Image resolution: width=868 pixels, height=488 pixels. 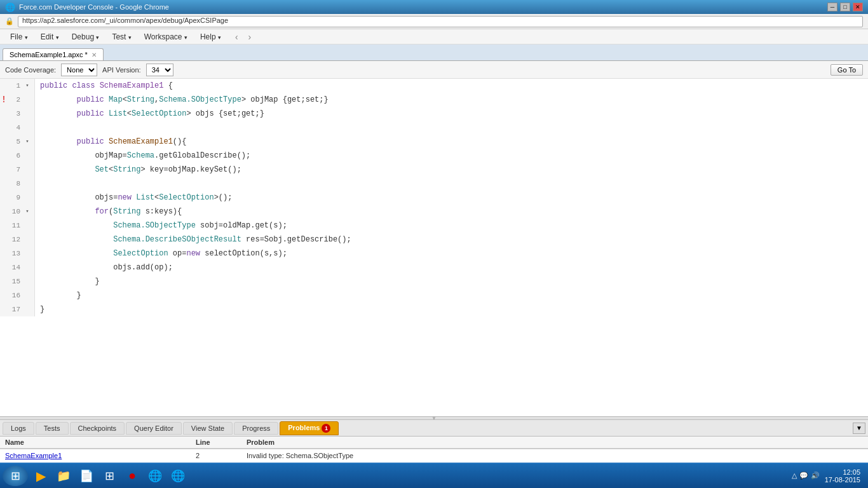 What do you see at coordinates (434, 142) in the screenshot?
I see `table-row: 5▾ public SchemaExample1(){` at bounding box center [434, 142].